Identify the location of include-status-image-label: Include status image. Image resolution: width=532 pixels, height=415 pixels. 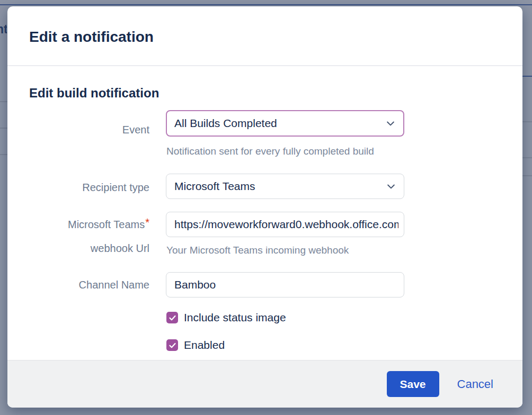
(235, 318).